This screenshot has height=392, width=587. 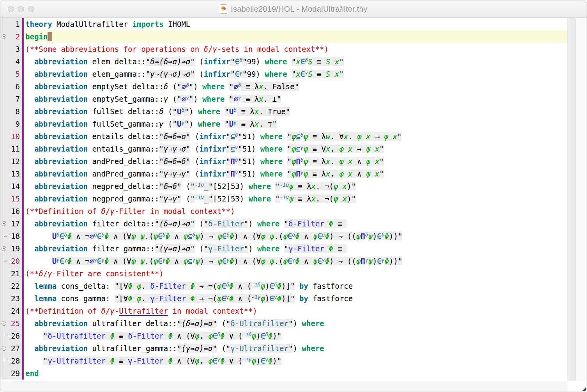 I want to click on code-text: abbreviation emptySet_delta::δ ("∅δ") wh…, so click(x=296, y=87).